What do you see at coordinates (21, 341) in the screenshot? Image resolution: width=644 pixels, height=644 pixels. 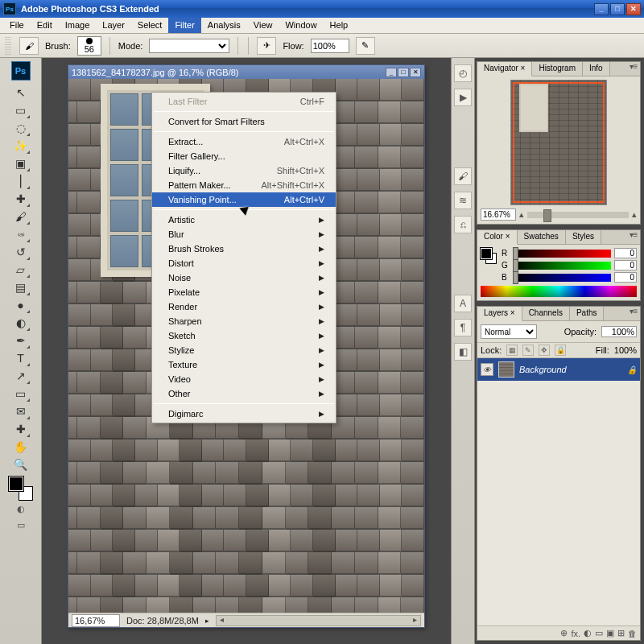 I see `pen-tool: ✒` at bounding box center [21, 341].